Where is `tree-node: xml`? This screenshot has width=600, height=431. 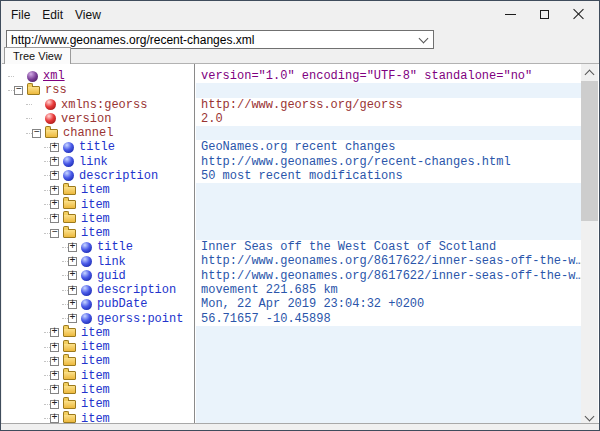
tree-node: xml is located at coordinates (98, 76).